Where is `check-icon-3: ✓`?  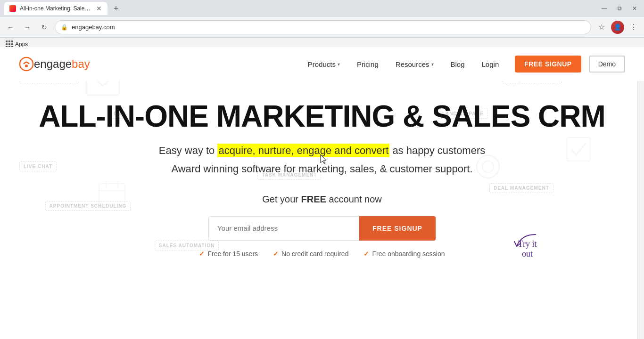
check-icon-3: ✓ is located at coordinates (366, 254).